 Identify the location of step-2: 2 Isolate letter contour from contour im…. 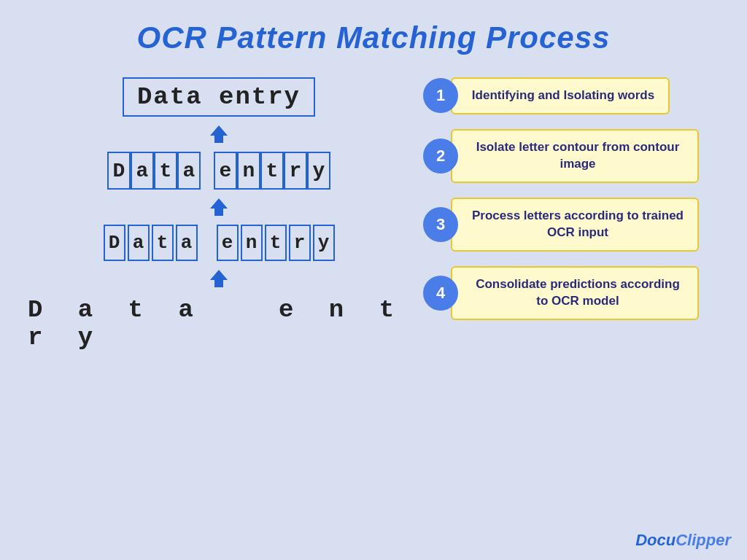
(557, 156).